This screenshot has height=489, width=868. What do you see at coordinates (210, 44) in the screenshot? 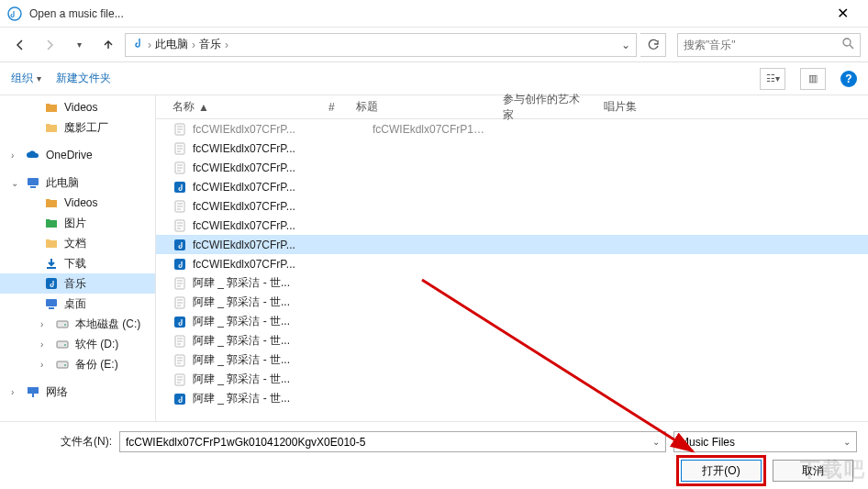
I see `breadcrumb-music: 音乐` at bounding box center [210, 44].